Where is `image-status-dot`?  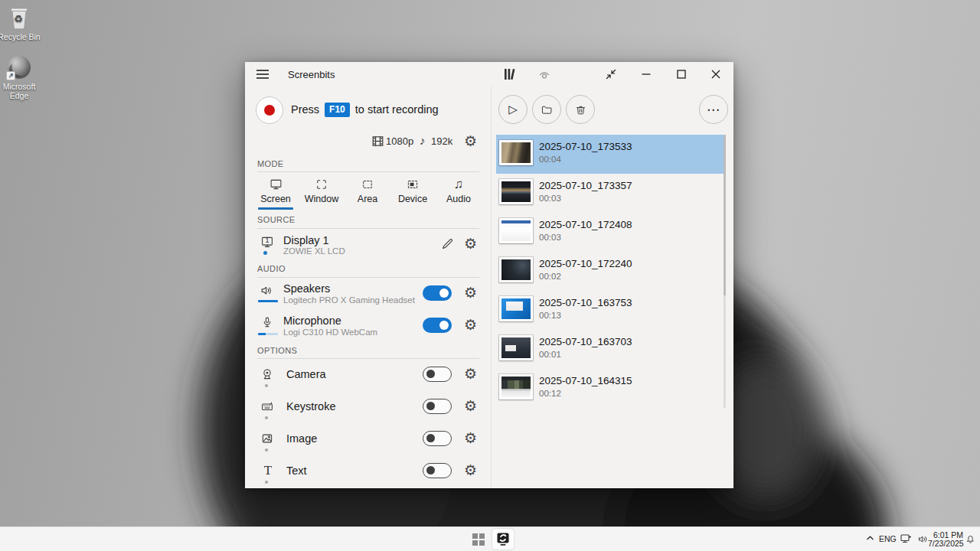 image-status-dot is located at coordinates (266, 450).